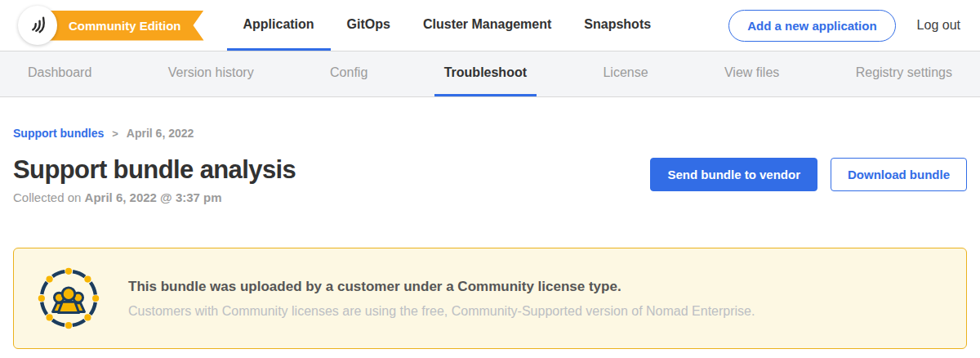 The height and width of the screenshot is (358, 980). What do you see at coordinates (47, 198) in the screenshot?
I see `collected-prefix: Collected on` at bounding box center [47, 198].